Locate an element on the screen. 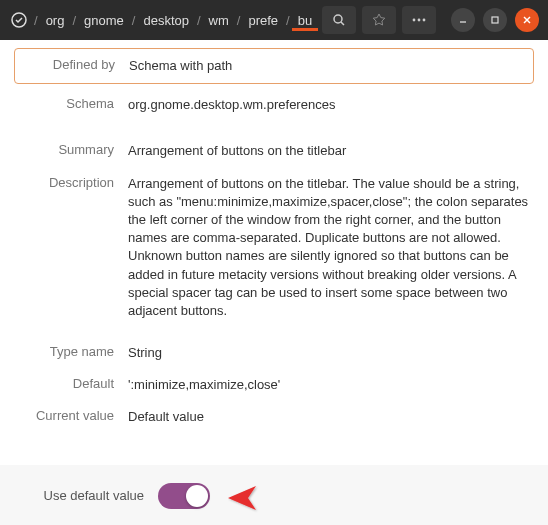  app-icon is located at coordinates (19, 20).